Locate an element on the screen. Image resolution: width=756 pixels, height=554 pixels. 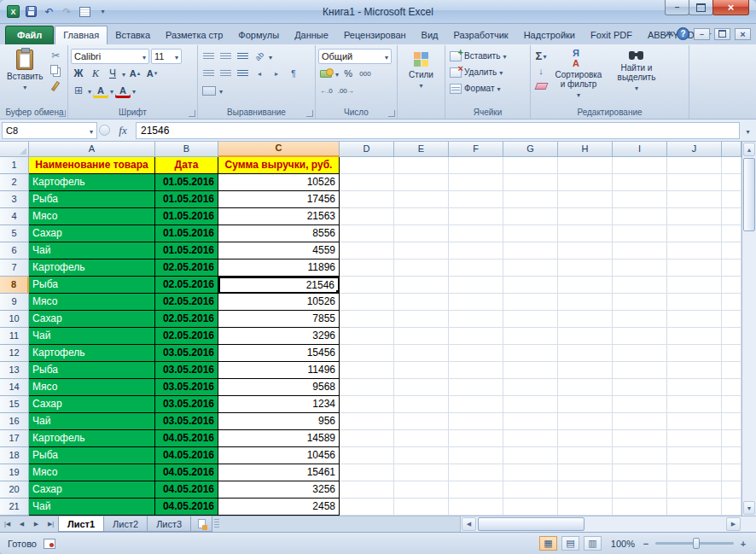
cell-A6: Чай is located at coordinates (92, 251).